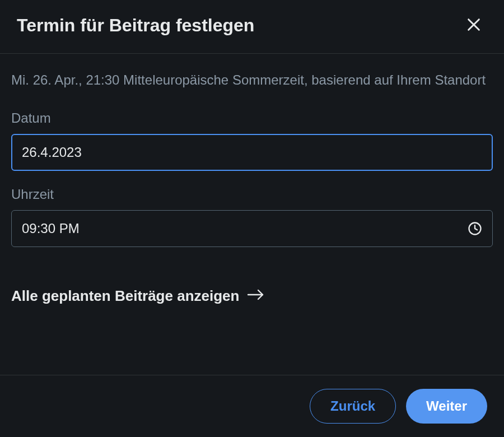 The width and height of the screenshot is (504, 437). I want to click on back-button: Zurück, so click(353, 406).